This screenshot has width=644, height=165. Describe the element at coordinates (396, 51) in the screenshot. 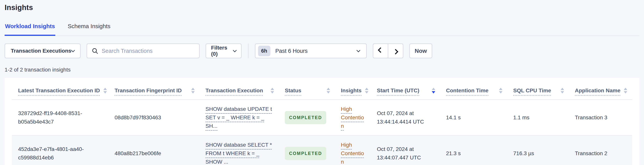

I see `time-range-next-button` at that location.